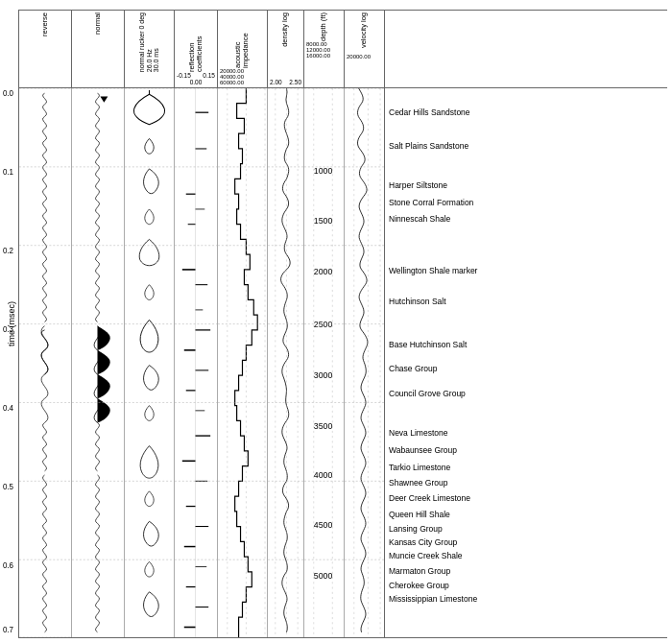 Image resolution: width=672 pixels, height=643 pixels. Describe the element at coordinates (98, 49) in the screenshot. I see `track-header-normal: normal` at that location.